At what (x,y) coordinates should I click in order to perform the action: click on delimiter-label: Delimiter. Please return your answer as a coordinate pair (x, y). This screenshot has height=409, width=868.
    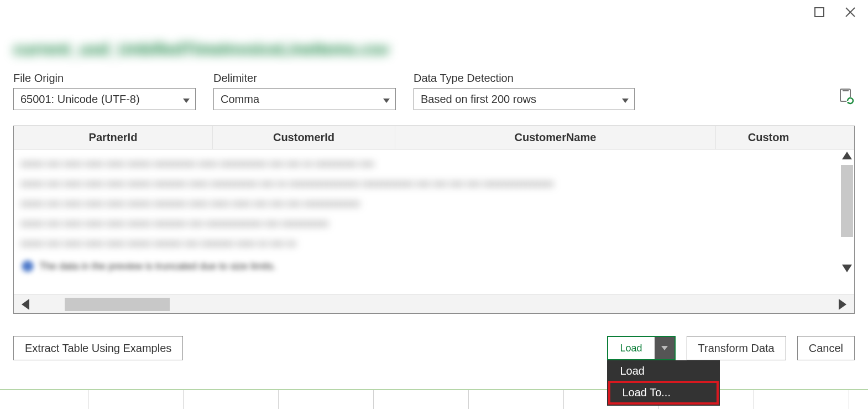
    Looking at the image, I should click on (305, 79).